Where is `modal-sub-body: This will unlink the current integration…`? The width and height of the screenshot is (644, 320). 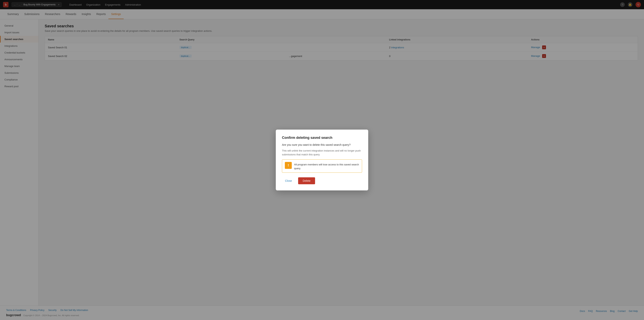 modal-sub-body: This will unlink the current integration… is located at coordinates (322, 152).